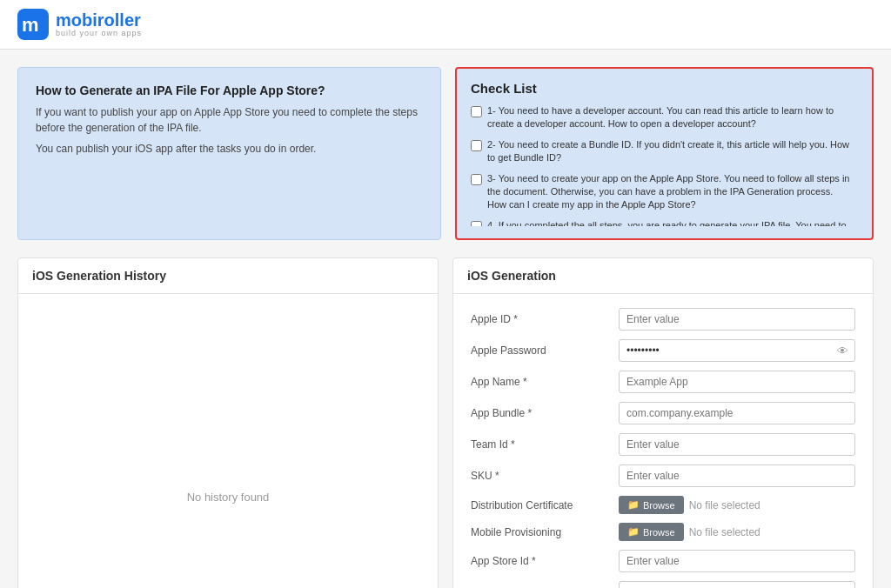  What do you see at coordinates (99, 34) in the screenshot?
I see `logo-sub-text: build your own apps` at bounding box center [99, 34].